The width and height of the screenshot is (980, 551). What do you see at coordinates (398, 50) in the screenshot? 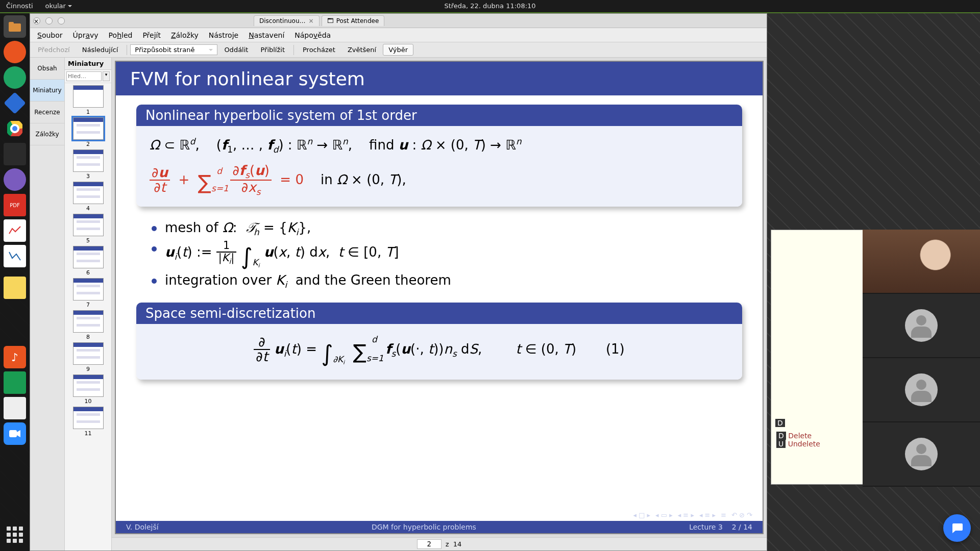
I see `toolbar: Předchozí Následující Přizpůsobit straně…` at bounding box center [398, 50].